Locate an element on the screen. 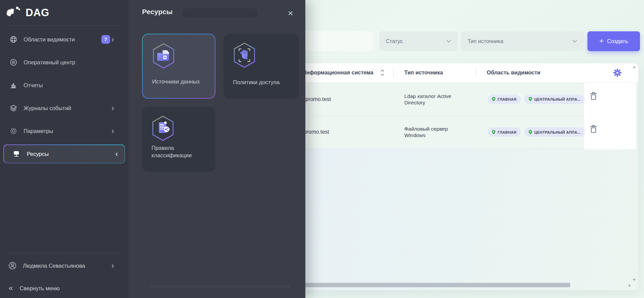  card-label: Политики доступа is located at coordinates (263, 82).